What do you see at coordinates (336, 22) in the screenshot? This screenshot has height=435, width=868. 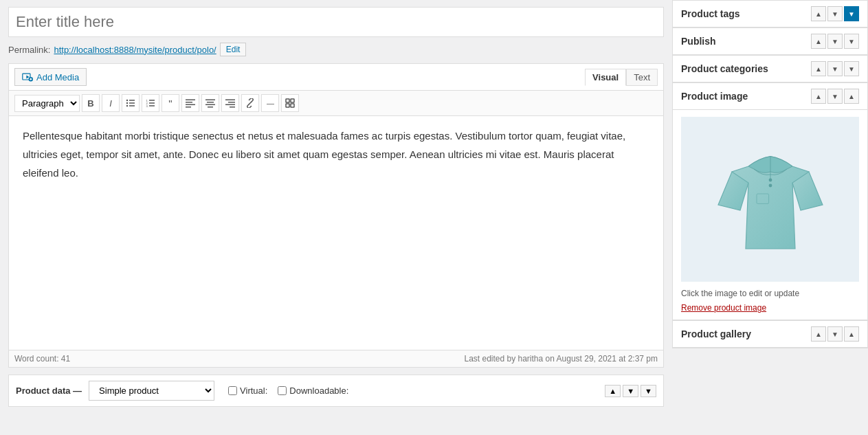 I see `post-title-input: Polo` at bounding box center [336, 22].